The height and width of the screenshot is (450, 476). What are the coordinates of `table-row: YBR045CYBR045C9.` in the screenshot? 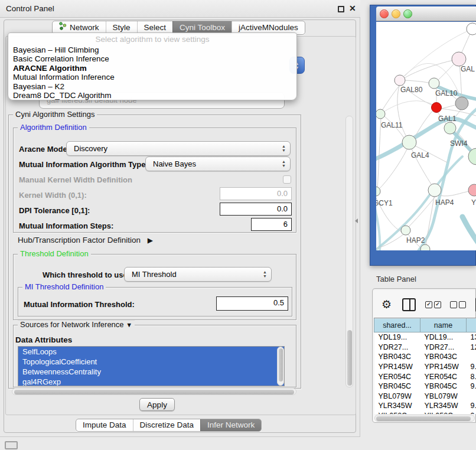 It's located at (425, 386).